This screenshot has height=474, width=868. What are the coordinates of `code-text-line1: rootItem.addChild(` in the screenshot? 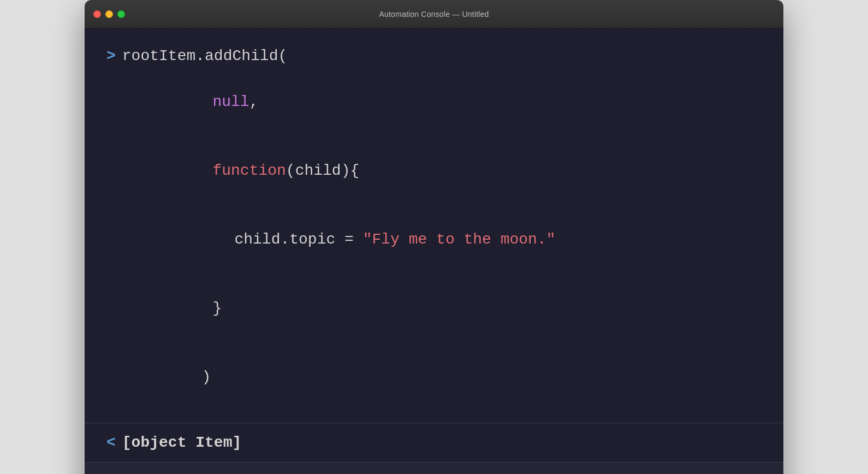 It's located at (205, 56).